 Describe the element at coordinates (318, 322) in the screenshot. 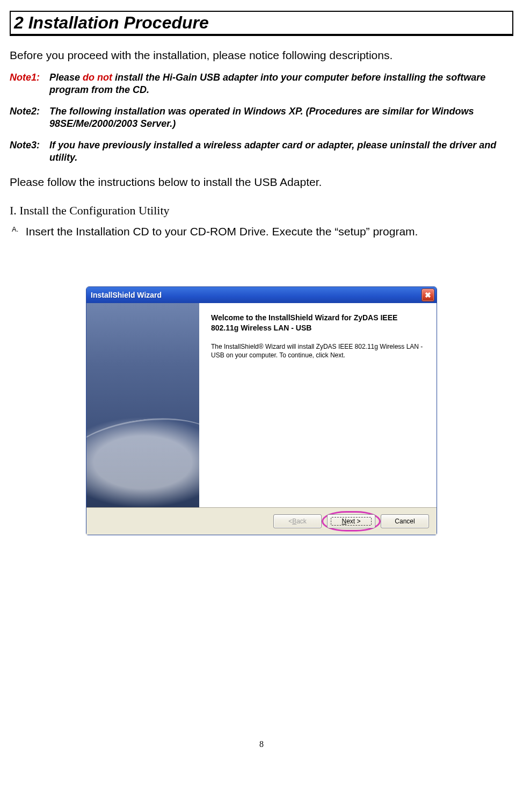

I see `wizard-welcome-heading: Welcome to the InstallShield Wizard for …` at that location.